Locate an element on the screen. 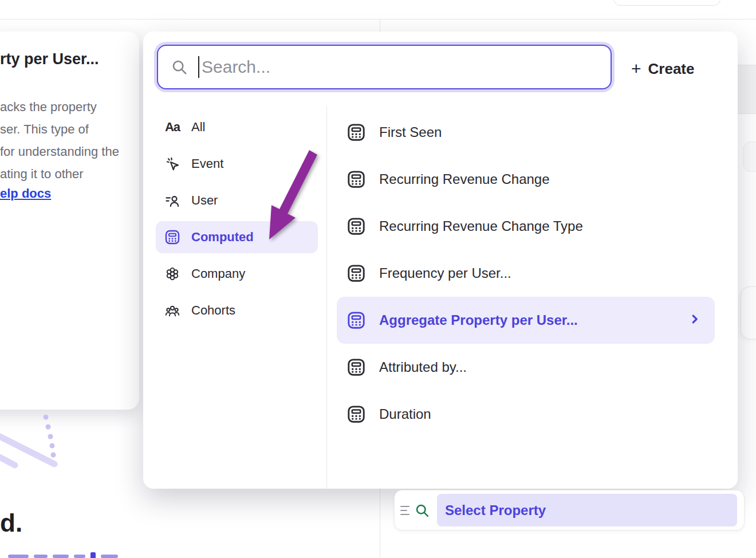 The height and width of the screenshot is (558, 756). tooltip-body: acks the property ser. This type of for … is located at coordinates (60, 140).